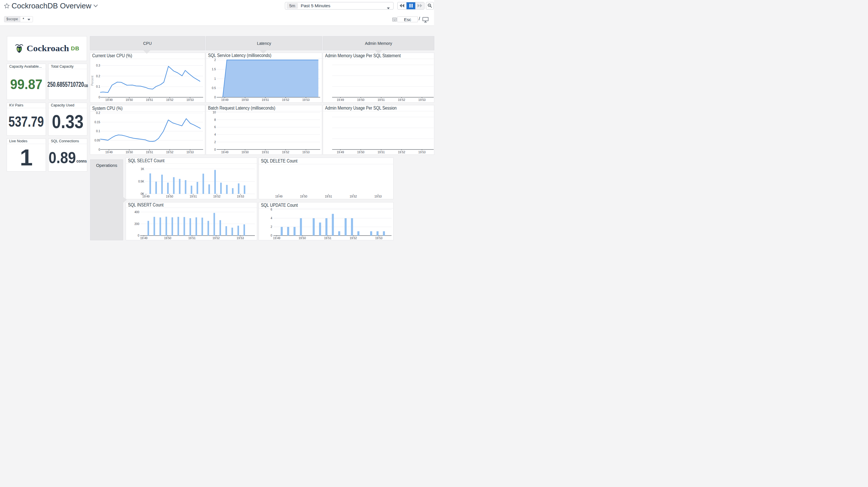  What do you see at coordinates (97, 140) in the screenshot?
I see `svg-text: 0.05` at bounding box center [97, 140].